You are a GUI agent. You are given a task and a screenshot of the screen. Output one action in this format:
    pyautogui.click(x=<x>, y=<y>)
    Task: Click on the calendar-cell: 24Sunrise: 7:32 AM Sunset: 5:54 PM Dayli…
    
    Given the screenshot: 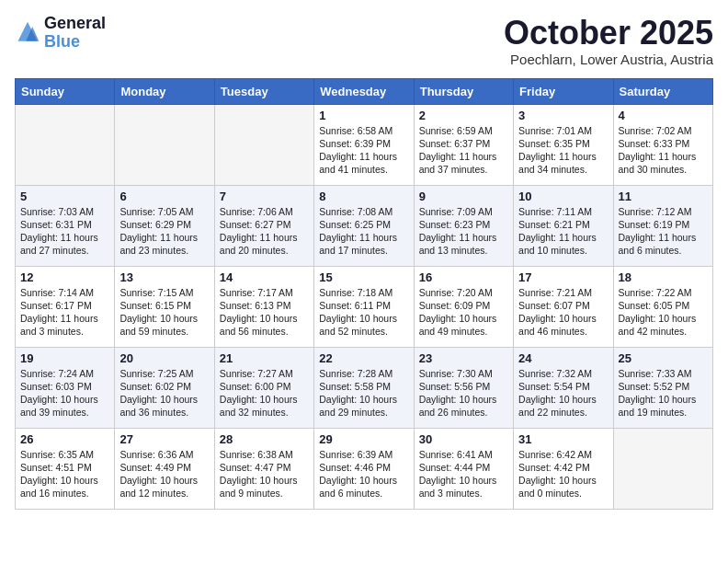 What is the action you would take?
    pyautogui.click(x=563, y=387)
    